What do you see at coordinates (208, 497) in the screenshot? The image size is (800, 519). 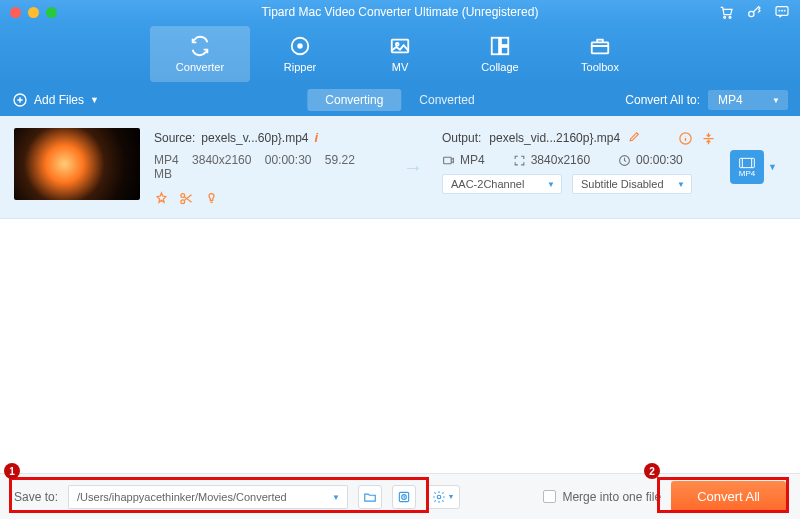 I see `save-path-select: /Users/ihappyacethinker/Movies/Converted` at bounding box center [208, 497].